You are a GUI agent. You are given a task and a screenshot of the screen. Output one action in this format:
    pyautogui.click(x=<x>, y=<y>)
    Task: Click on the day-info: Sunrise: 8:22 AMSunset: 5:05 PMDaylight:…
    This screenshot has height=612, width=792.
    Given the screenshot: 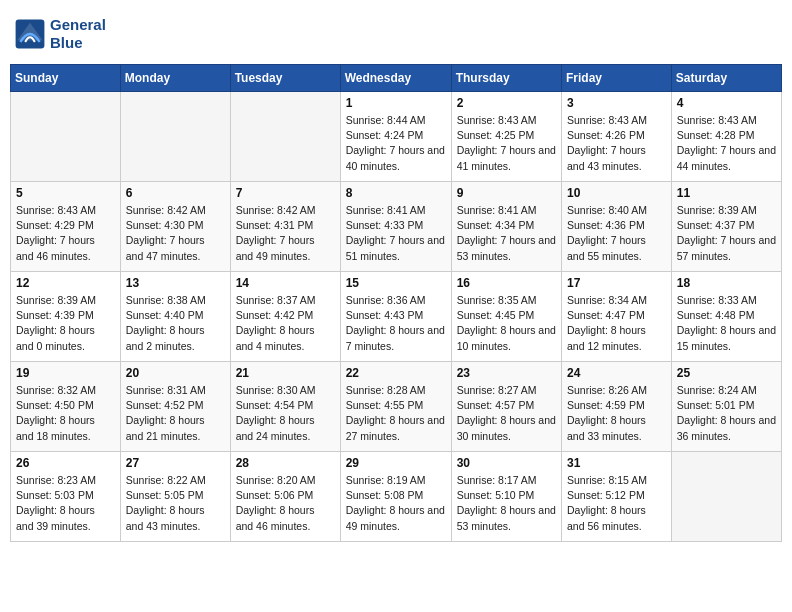 What is the action you would take?
    pyautogui.click(x=176, y=504)
    